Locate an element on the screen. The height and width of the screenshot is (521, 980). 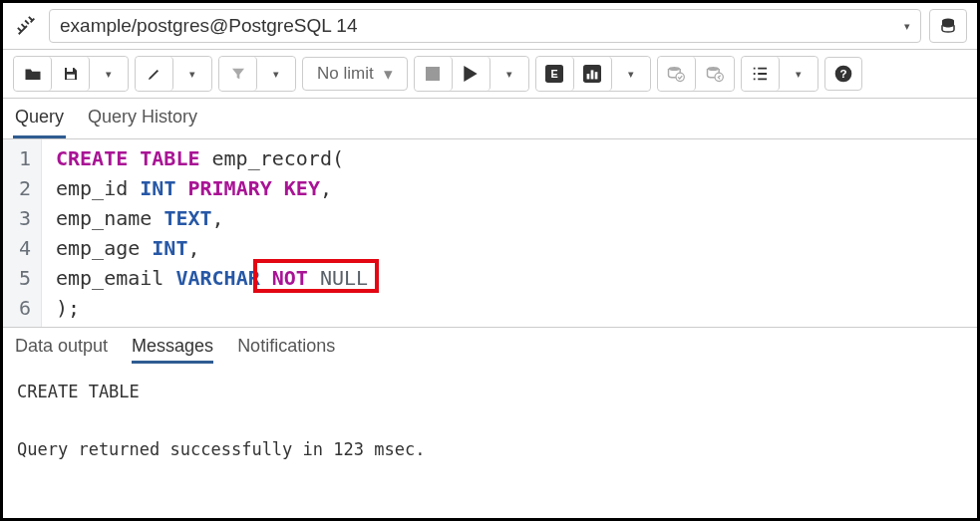
stop-button is located at coordinates (434, 74).